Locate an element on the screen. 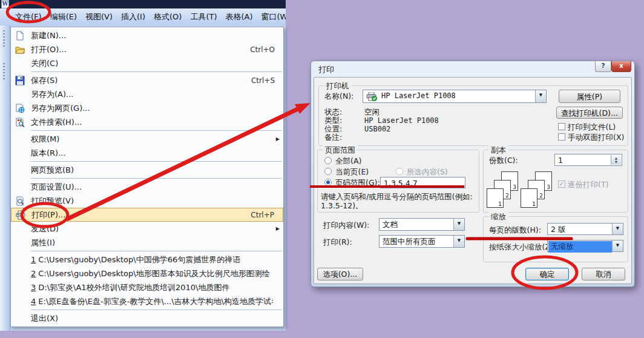  scale-to-paper-label: 按纸张大小缩放(Z): is located at coordinates (522, 247).